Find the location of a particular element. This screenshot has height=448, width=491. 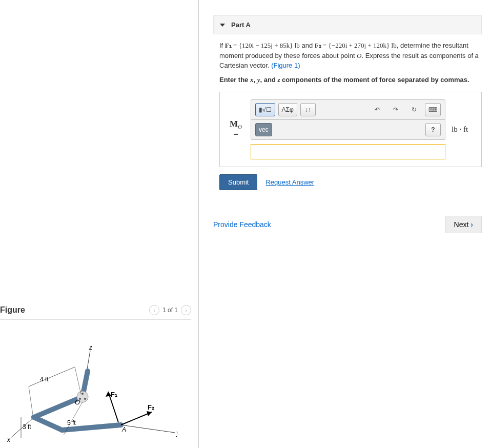

dim-3ft-label: 3 ft is located at coordinates (27, 427).